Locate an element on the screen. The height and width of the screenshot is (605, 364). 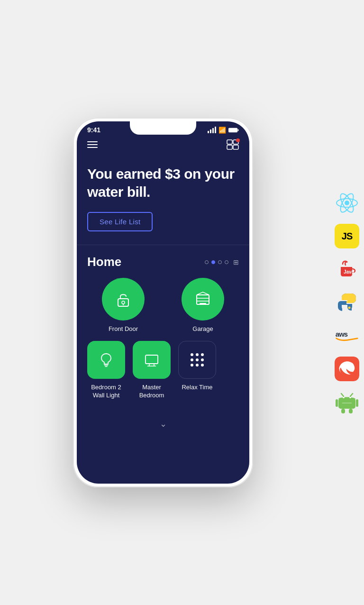
swift-icon is located at coordinates (347, 369).